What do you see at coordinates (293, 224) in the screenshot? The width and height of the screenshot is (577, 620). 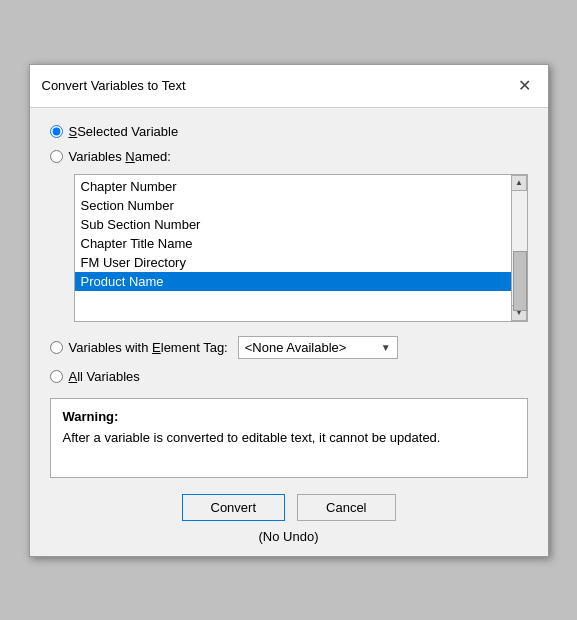 I see `list-item: Sub Section Number` at bounding box center [293, 224].